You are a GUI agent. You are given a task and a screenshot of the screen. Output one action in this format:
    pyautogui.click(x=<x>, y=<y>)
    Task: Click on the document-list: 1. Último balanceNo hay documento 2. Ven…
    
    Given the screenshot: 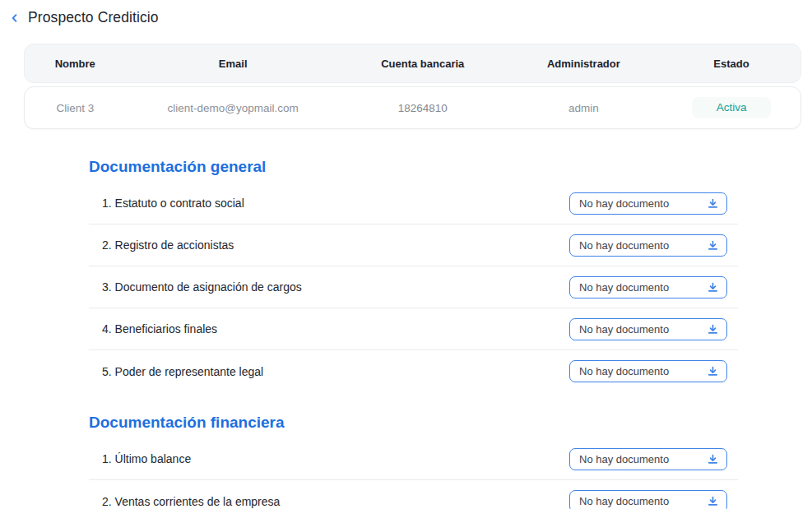 What is the action you would take?
    pyautogui.click(x=413, y=474)
    